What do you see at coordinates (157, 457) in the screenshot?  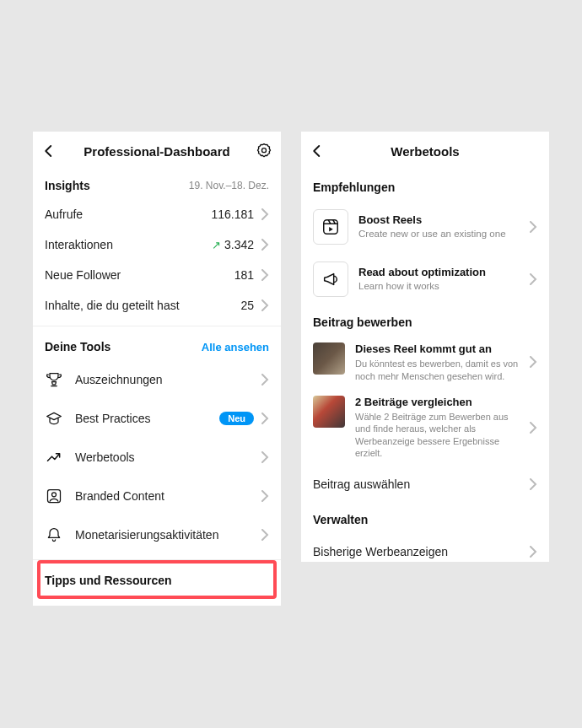 I see `tool-row-ad-tools: Werbetools` at bounding box center [157, 457].